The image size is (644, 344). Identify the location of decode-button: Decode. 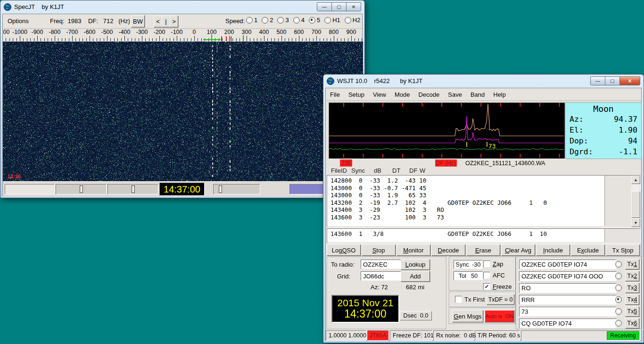
(448, 250).